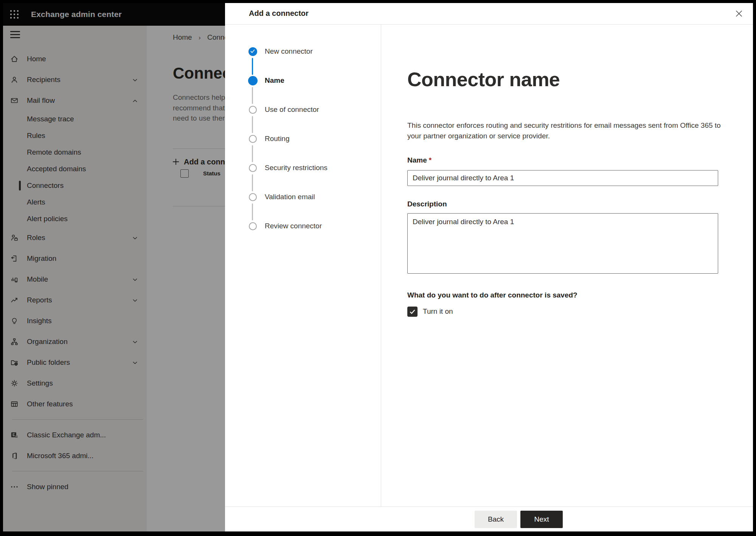 The width and height of the screenshot is (756, 536). What do you see at coordinates (427, 204) in the screenshot?
I see `description-label: Description` at bounding box center [427, 204].